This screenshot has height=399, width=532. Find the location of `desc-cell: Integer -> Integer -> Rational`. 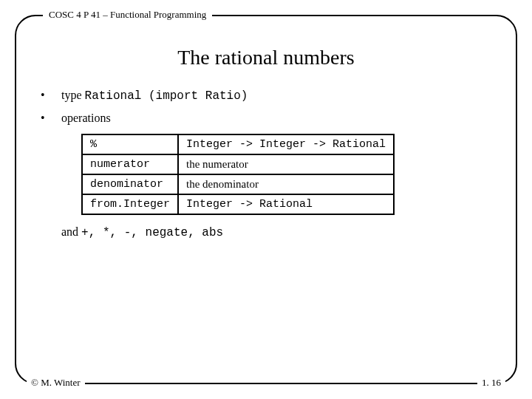

desc-cell: Integer -> Integer -> Rational is located at coordinates (286, 145).